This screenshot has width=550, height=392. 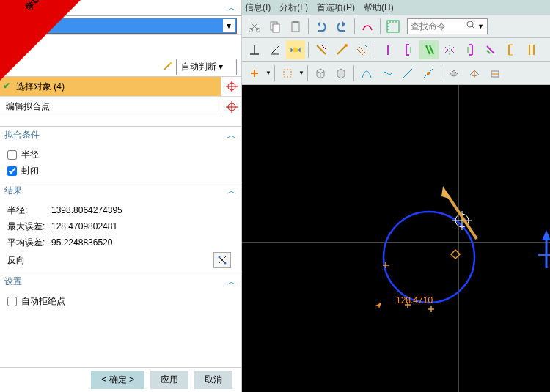 I want to click on wand-icon, so click(x=168, y=67).